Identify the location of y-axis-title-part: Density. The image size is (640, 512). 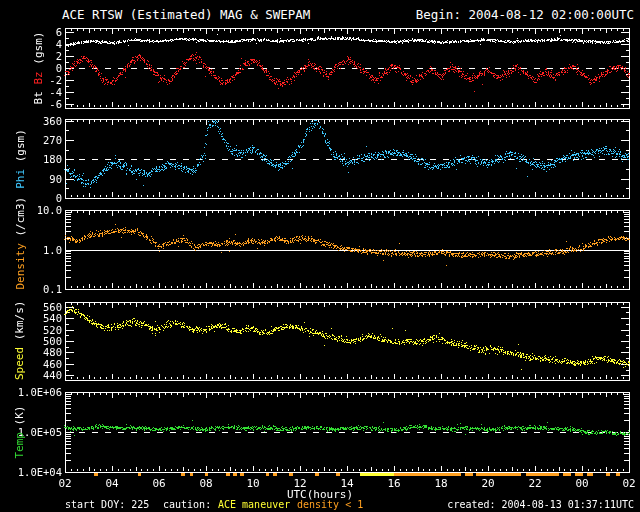
(20, 266).